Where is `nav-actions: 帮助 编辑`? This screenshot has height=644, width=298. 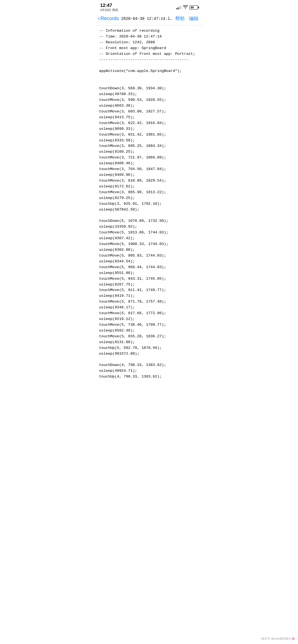 nav-actions: 帮助 编辑 is located at coordinates (187, 19).